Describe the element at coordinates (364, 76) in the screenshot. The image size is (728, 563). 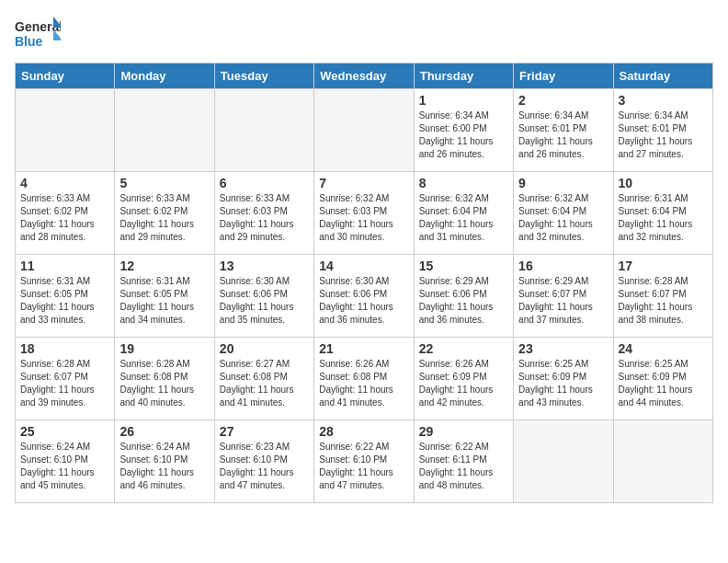
I see `weekday-header-wednesday: Wednesday` at that location.